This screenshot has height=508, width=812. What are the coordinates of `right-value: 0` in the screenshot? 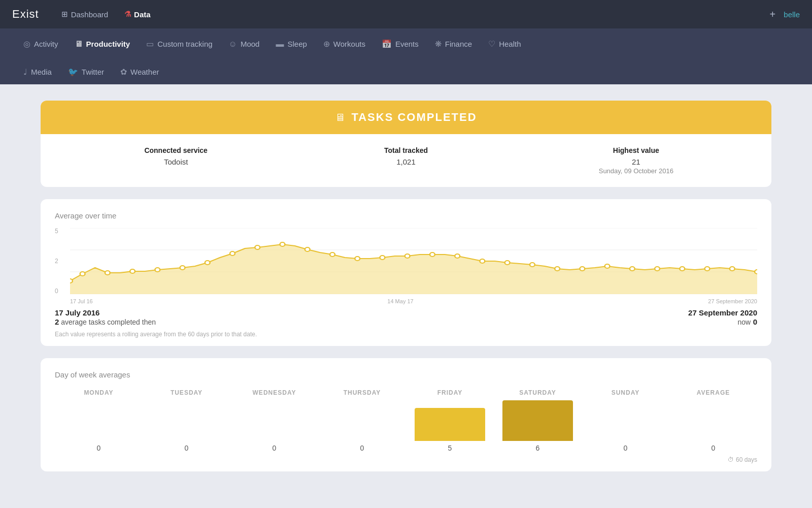 It's located at (755, 322).